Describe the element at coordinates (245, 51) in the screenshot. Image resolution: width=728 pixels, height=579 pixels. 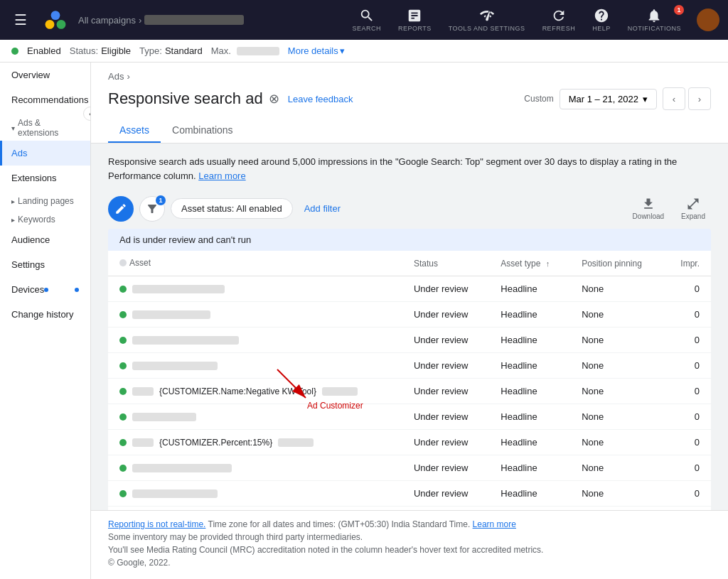
I see `max-item: Max.` at that location.